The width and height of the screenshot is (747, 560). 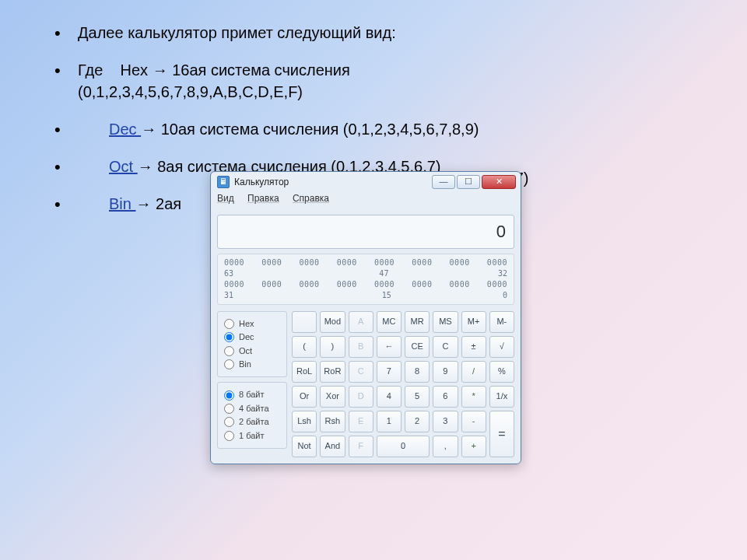 What do you see at coordinates (332, 422) in the screenshot?
I see `btn-rsh: Rsh` at bounding box center [332, 422].